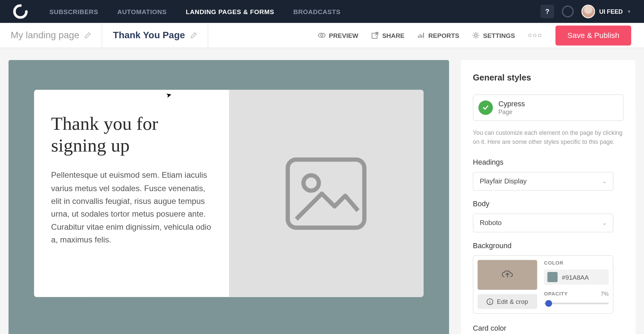 This screenshot has width=644, height=334. Describe the element at coordinates (507, 301) in the screenshot. I see `edit-crop-button: Edit & crop` at that location.